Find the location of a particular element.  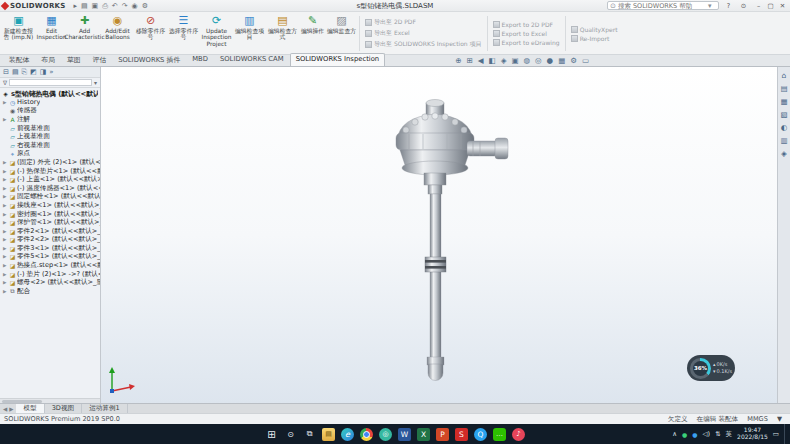

tree-item: ▶ ◪ 密封圈<1> (默认<<默认>_显示状.. is located at coordinates (50, 214).